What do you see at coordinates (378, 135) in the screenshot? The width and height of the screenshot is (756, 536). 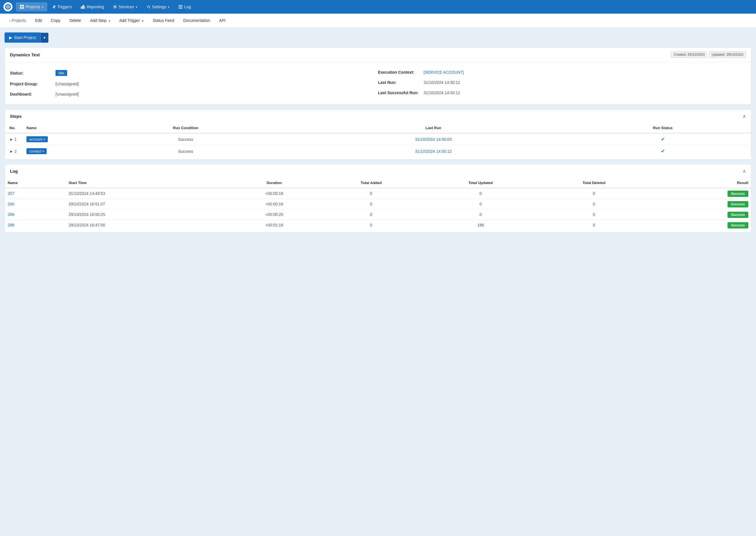 I see `steps-card: Steps ∧ No. Name Run Condition Last Run …` at bounding box center [378, 135].